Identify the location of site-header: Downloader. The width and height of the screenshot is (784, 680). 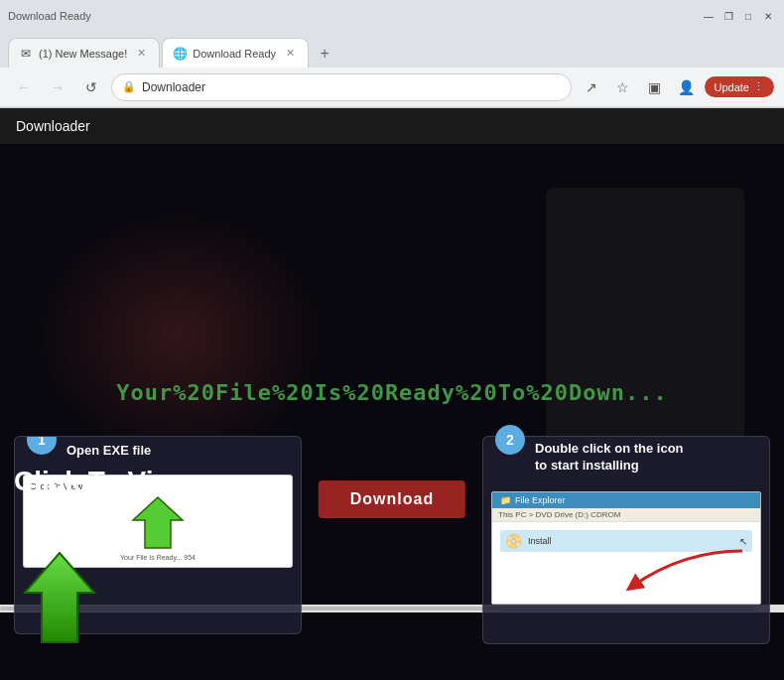
(392, 126).